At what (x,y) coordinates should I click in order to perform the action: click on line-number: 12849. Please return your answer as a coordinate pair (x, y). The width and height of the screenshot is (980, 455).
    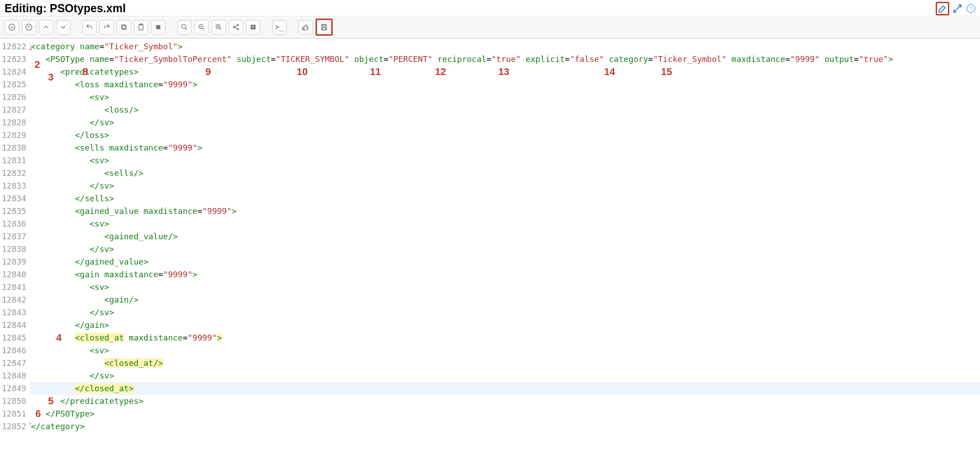
    Looking at the image, I should click on (14, 389).